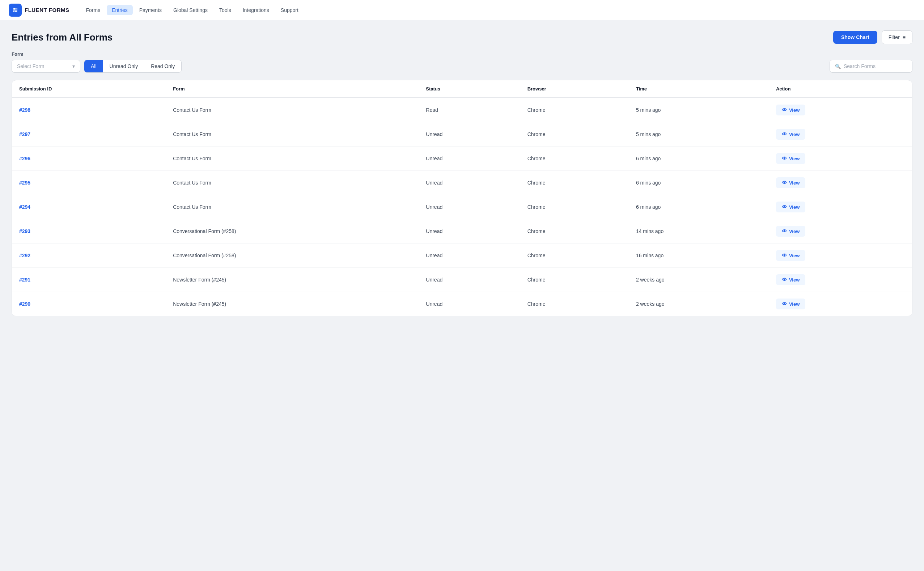 The width and height of the screenshot is (924, 571). What do you see at coordinates (699, 183) in the screenshot?
I see `cell-time: 6 mins ago` at bounding box center [699, 183].